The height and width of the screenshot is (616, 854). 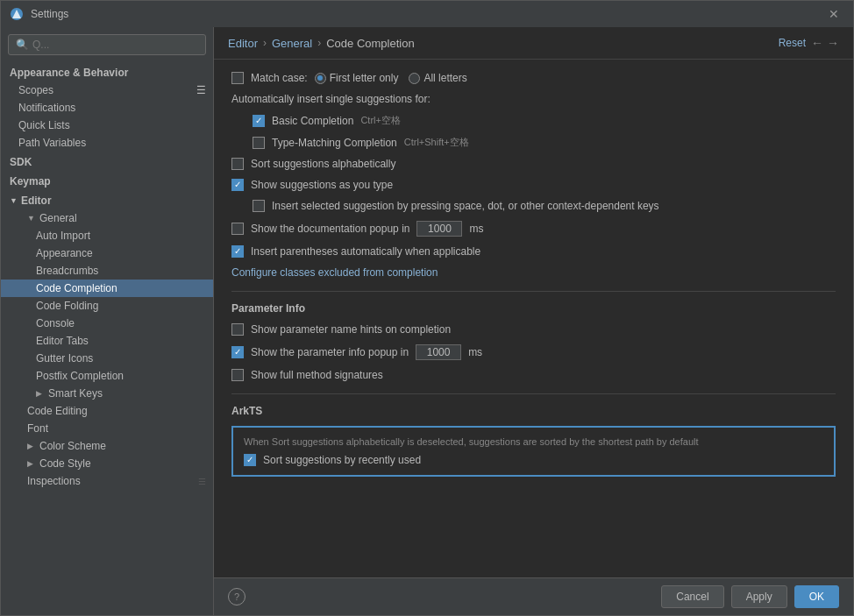 What do you see at coordinates (243, 44) in the screenshot?
I see `breadcrumb-editor: Editor` at bounding box center [243, 44].